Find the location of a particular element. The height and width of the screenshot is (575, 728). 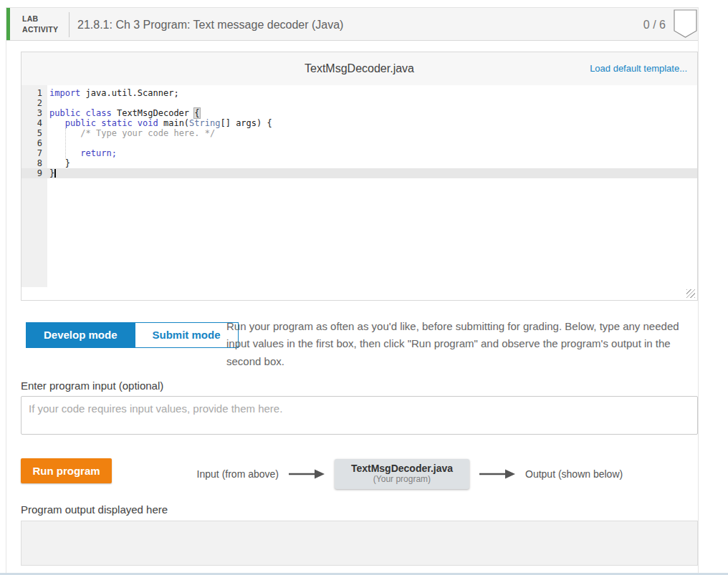

code-line: 8 } is located at coordinates (360, 163).